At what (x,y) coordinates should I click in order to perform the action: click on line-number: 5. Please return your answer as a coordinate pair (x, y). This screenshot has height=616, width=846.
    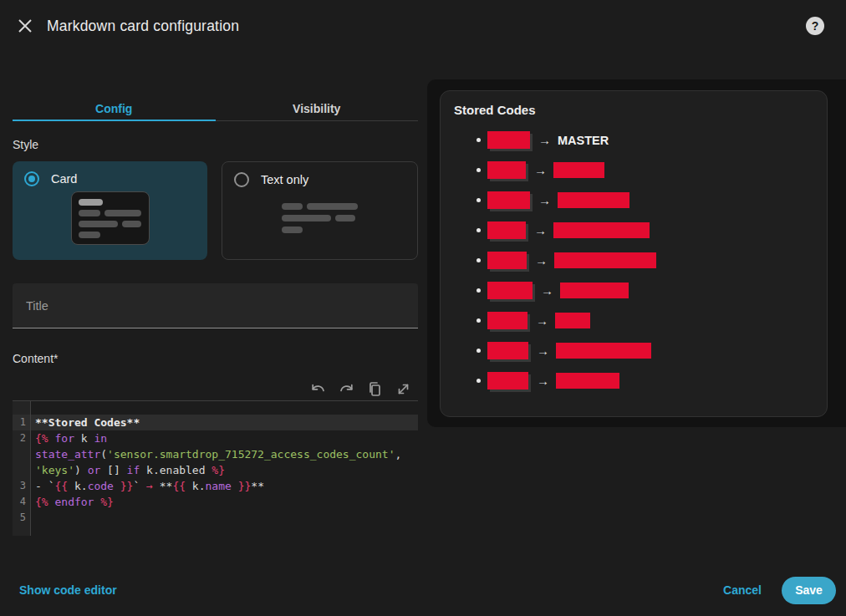
    Looking at the image, I should click on (22, 518).